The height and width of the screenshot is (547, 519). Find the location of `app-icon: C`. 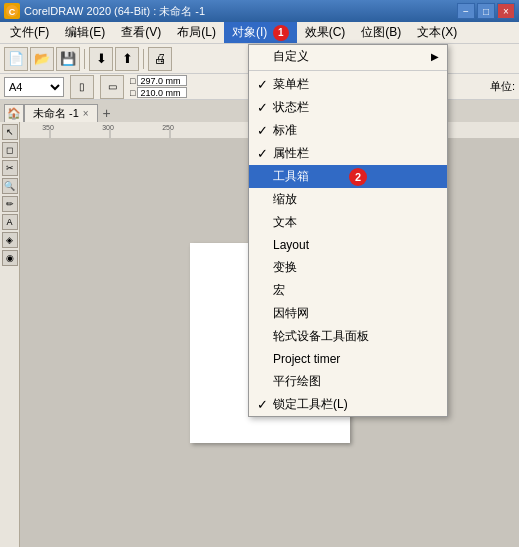

app-icon: C is located at coordinates (12, 11).